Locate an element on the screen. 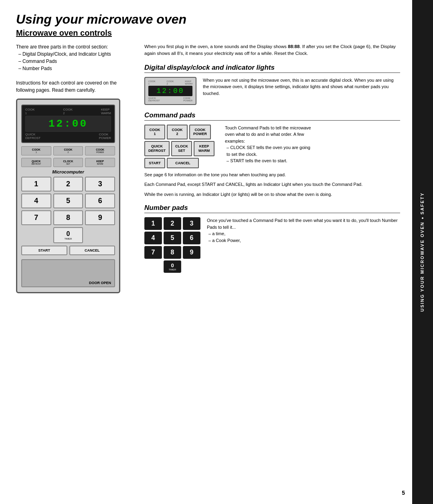 The width and height of the screenshot is (433, 504). cmd-cancel-btn: CANCEL is located at coordinates (183, 163).